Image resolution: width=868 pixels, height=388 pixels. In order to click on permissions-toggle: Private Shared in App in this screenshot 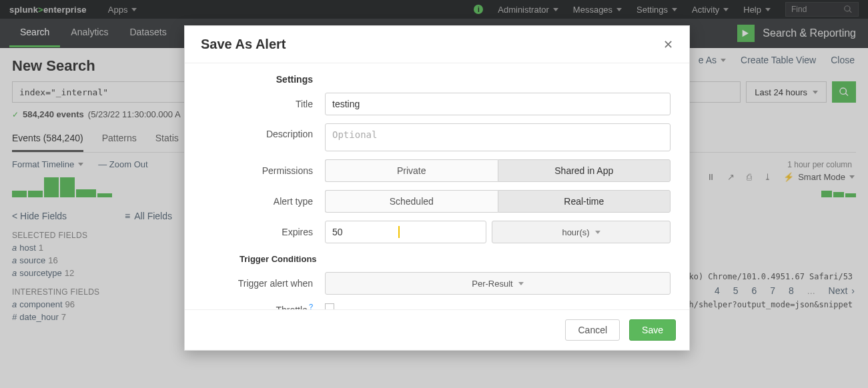, I will do `click(498, 171)`.